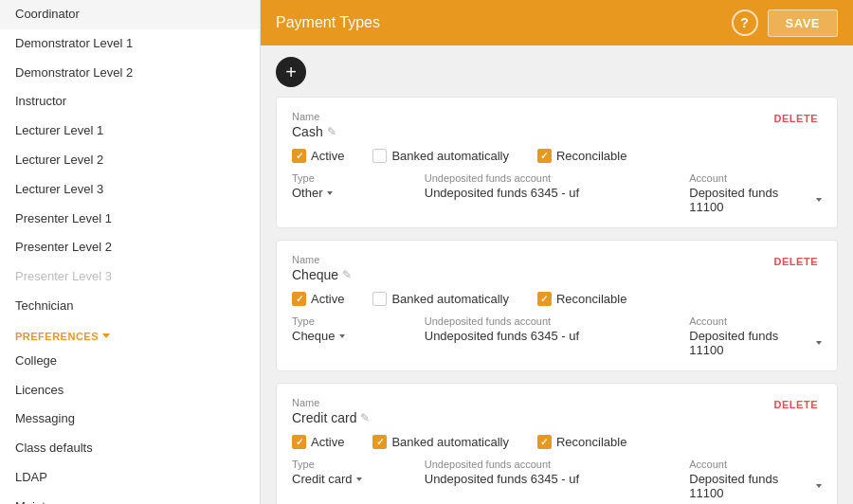  Describe the element at coordinates (755, 486) in the screenshot. I see `account-value-credit-card: Deposited funds 11100` at that location.